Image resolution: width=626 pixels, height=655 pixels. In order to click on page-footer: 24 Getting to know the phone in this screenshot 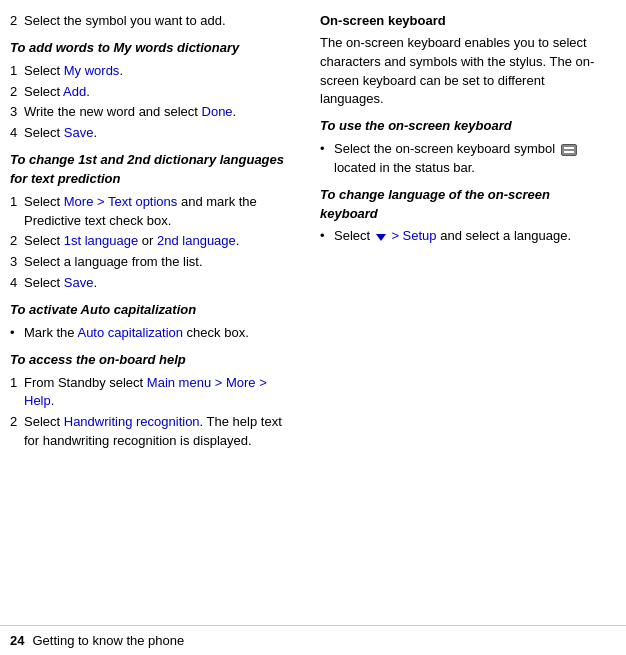, I will do `click(313, 640)`.